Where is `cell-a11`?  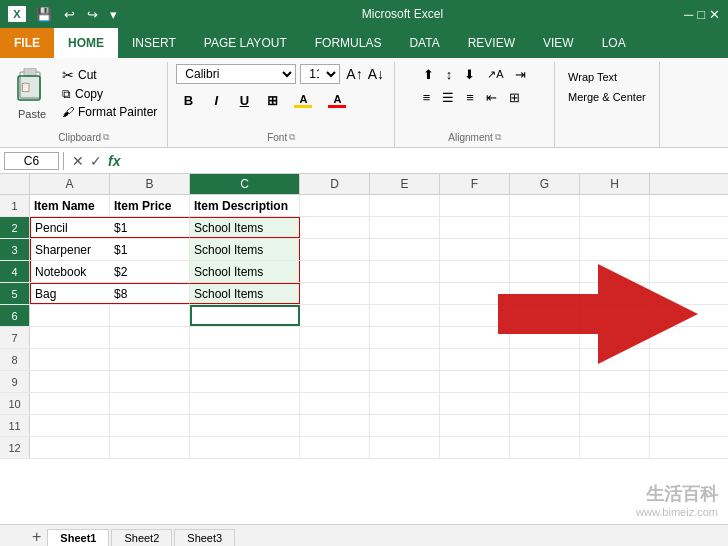
cell-a11 is located at coordinates (70, 426).